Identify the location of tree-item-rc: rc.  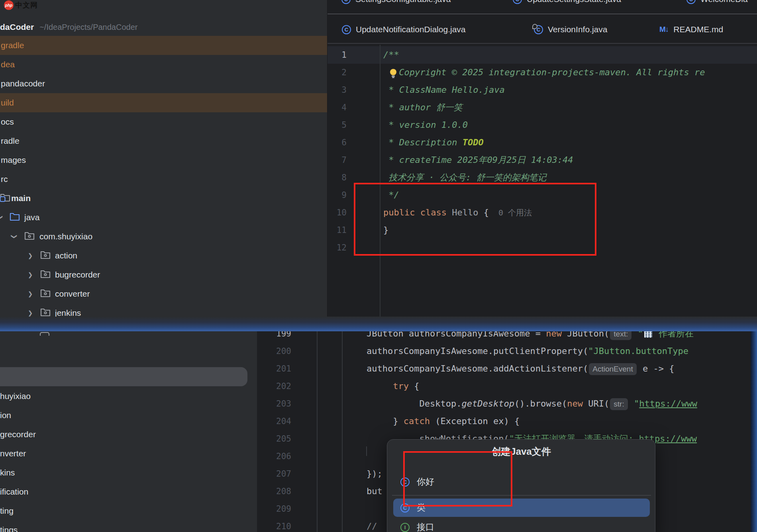
(164, 179).